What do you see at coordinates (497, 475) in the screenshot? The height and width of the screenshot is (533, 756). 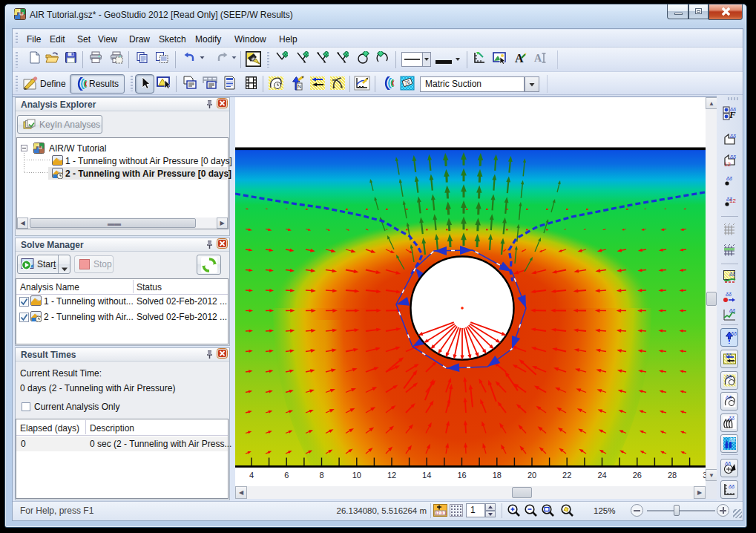 I see `svg-text: 18` at bounding box center [497, 475].